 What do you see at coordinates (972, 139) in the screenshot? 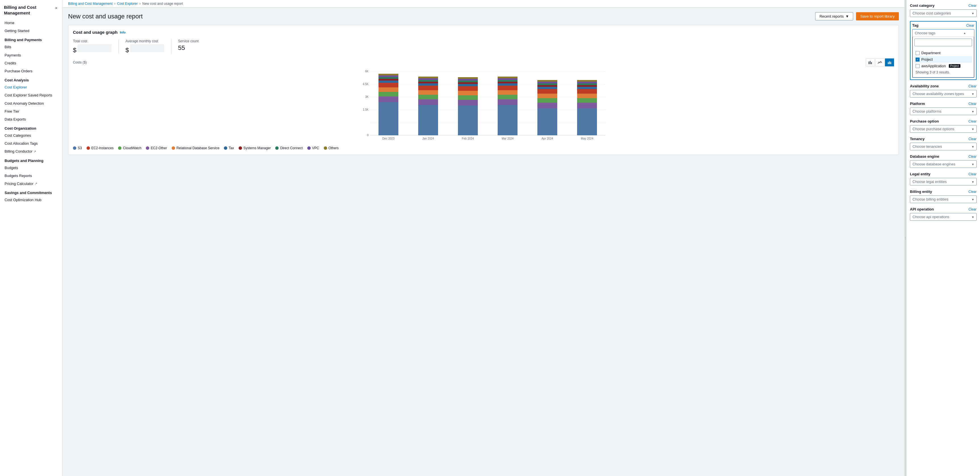
I see `tenancy-clear: Clear` at bounding box center [972, 139].